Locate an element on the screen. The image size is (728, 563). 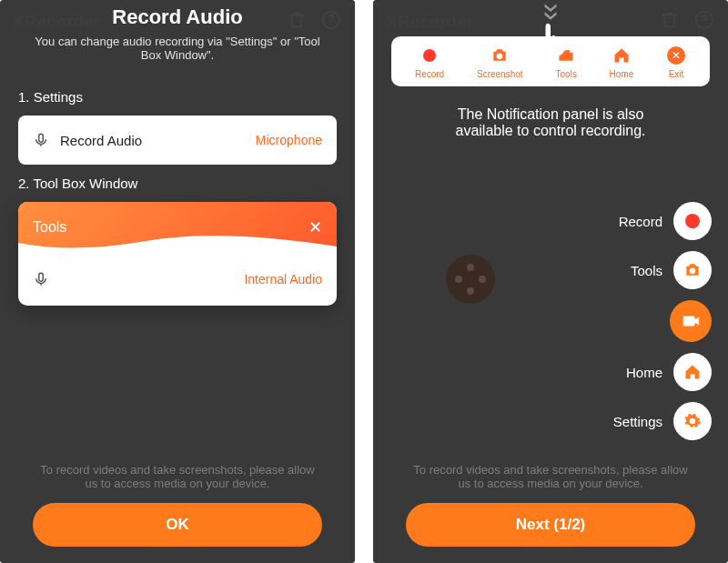
floating-menu: Record Tools Home Settin is located at coordinates (662, 321).